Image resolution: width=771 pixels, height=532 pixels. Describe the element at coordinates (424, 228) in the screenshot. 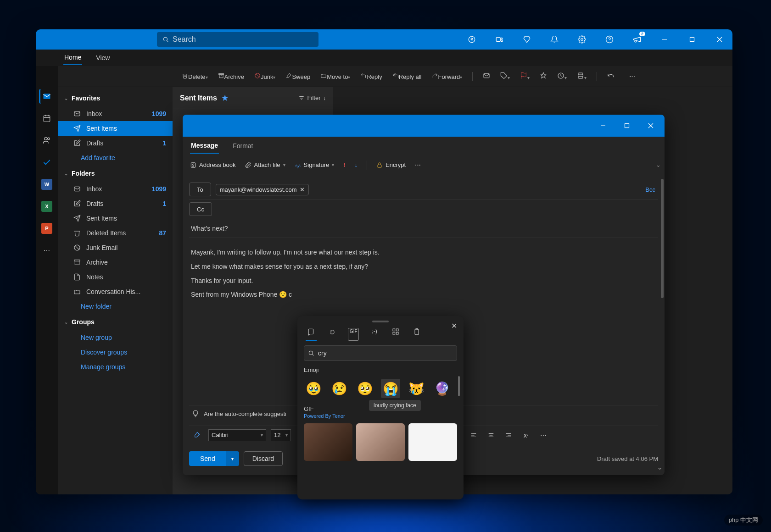

I see `subject-field: What's next?` at that location.